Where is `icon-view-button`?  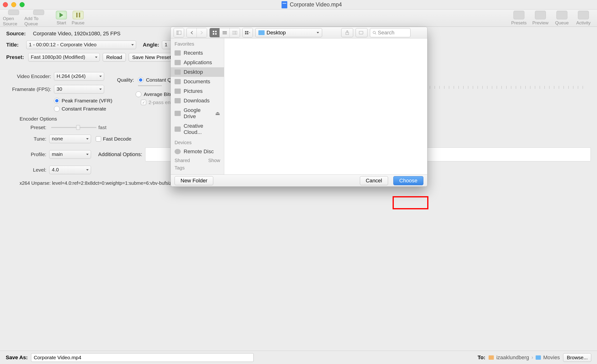
icon-view-button is located at coordinates (215, 33).